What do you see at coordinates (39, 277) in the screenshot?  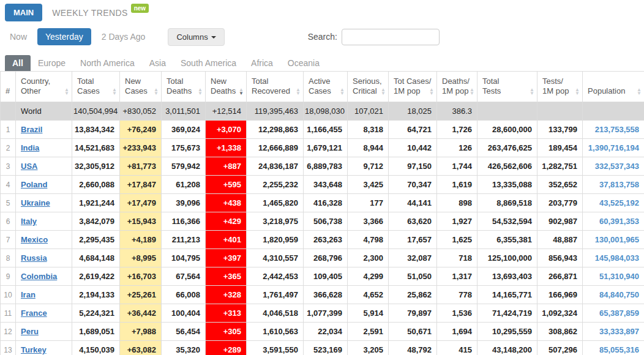 I see `country-link: Colombia` at bounding box center [39, 277].